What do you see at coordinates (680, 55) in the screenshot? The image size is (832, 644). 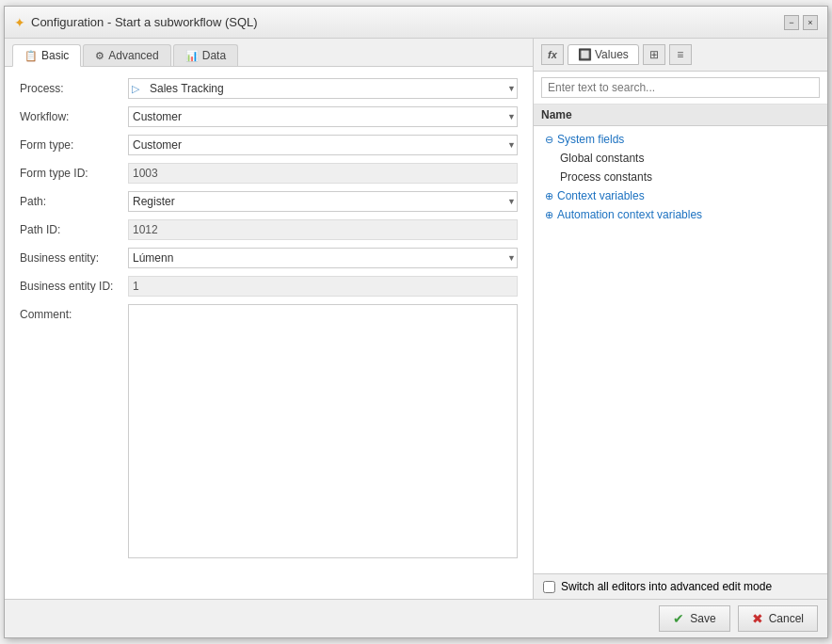 I see `right-toolbar: fx 🔲 Values ⊞ ≡` at bounding box center [680, 55].